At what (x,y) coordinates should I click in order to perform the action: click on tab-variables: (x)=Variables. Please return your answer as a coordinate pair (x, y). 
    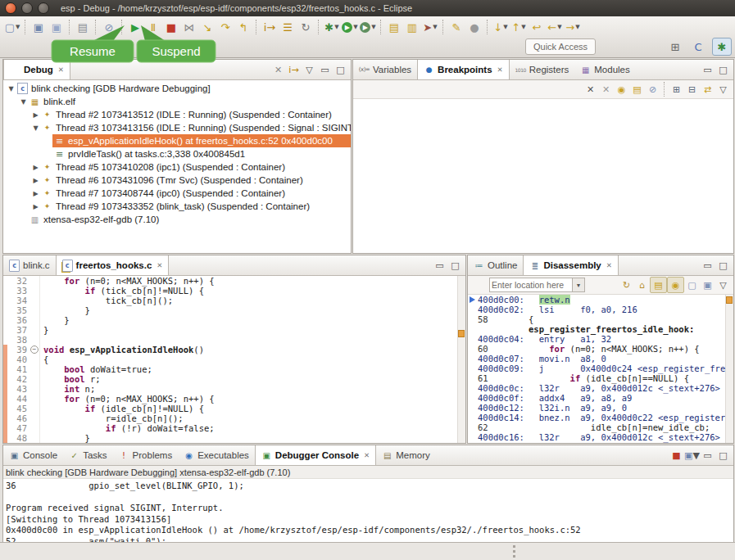
    Looking at the image, I should click on (385, 70).